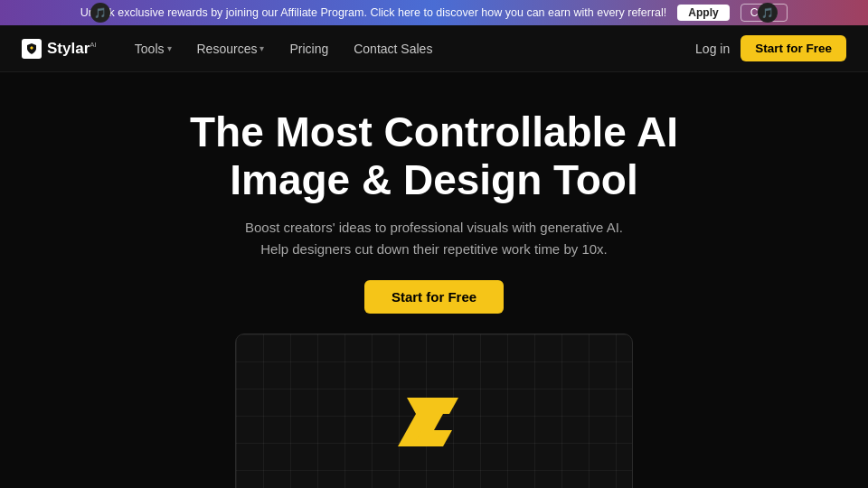 The width and height of the screenshot is (868, 488). Describe the element at coordinates (434, 424) in the screenshot. I see `demo-logo` at that location.